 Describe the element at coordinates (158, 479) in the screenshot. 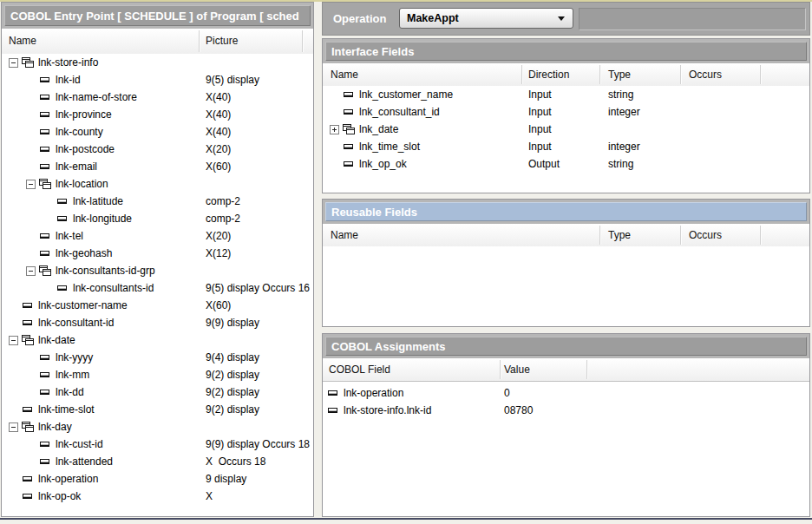

I see `tree-row: lnk-operation 9 display` at that location.